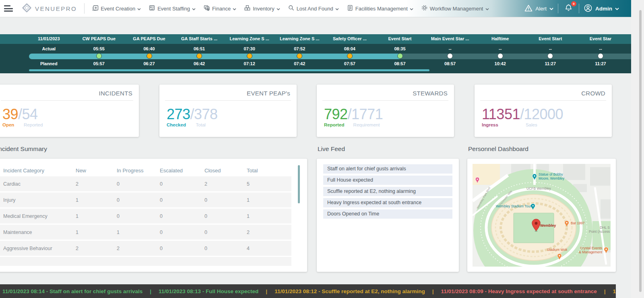 The width and height of the screenshot is (644, 298). Describe the element at coordinates (316, 59) in the screenshot. I see `event-timeline: ActualPlanned05:5505:5706:4006:2706:5106…` at that location.